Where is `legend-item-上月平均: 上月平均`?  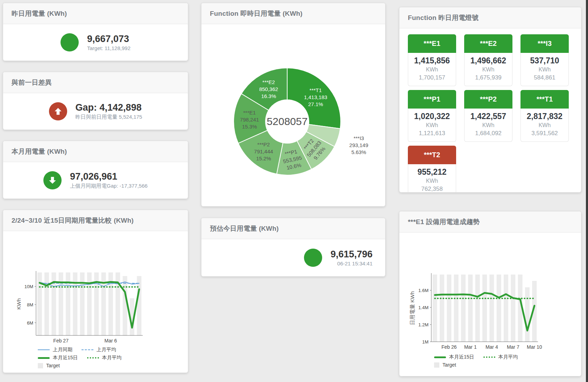 legend-item-上月平均: 上月平均 is located at coordinates (99, 350).